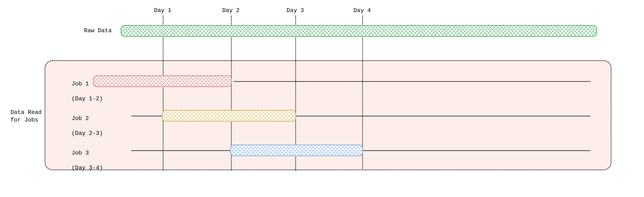  What do you see at coordinates (295, 10) in the screenshot?
I see `day-3-label: Day 3` at bounding box center [295, 10].